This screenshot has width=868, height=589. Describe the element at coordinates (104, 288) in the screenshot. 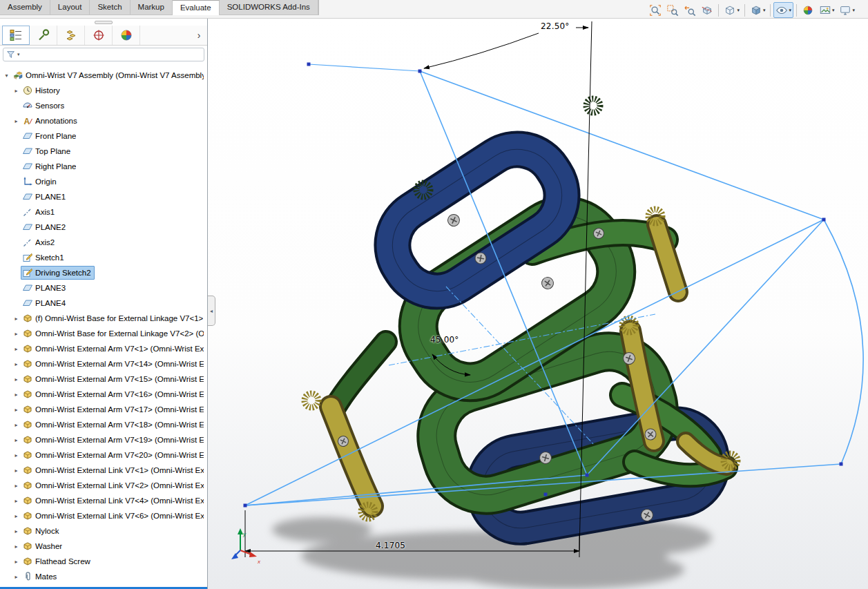

I see `tree-item-plane3: PLANE3` at that location.